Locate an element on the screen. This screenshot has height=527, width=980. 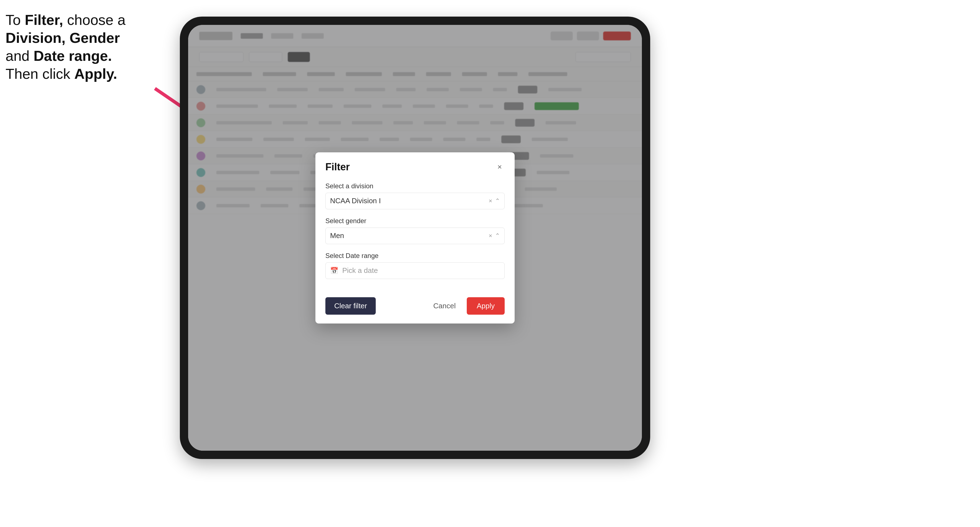
division-select-actions: × ⌃ is located at coordinates (494, 201).